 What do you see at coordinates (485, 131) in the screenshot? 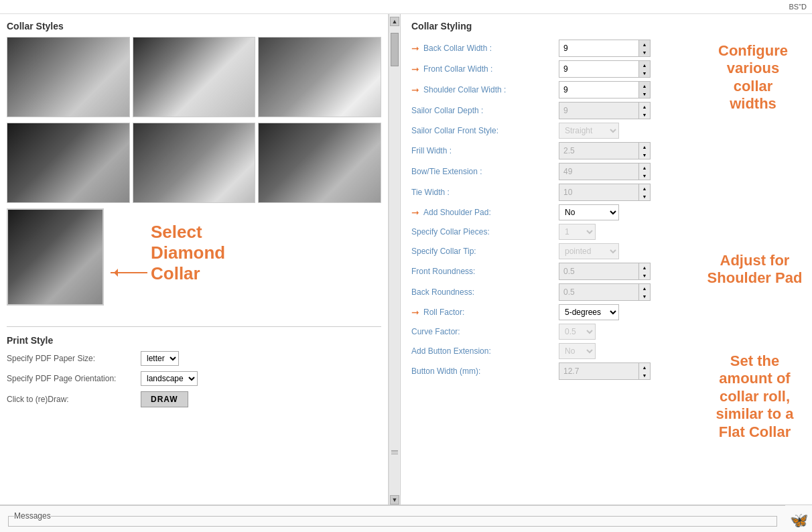
I see `form-label-4: Sailor Collar Front Style:` at bounding box center [485, 131].